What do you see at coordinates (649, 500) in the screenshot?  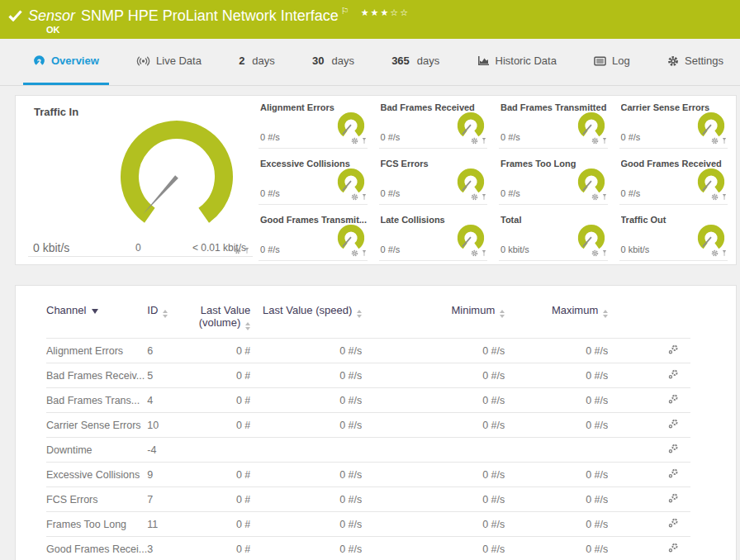 I see `cell-actions` at bounding box center [649, 500].